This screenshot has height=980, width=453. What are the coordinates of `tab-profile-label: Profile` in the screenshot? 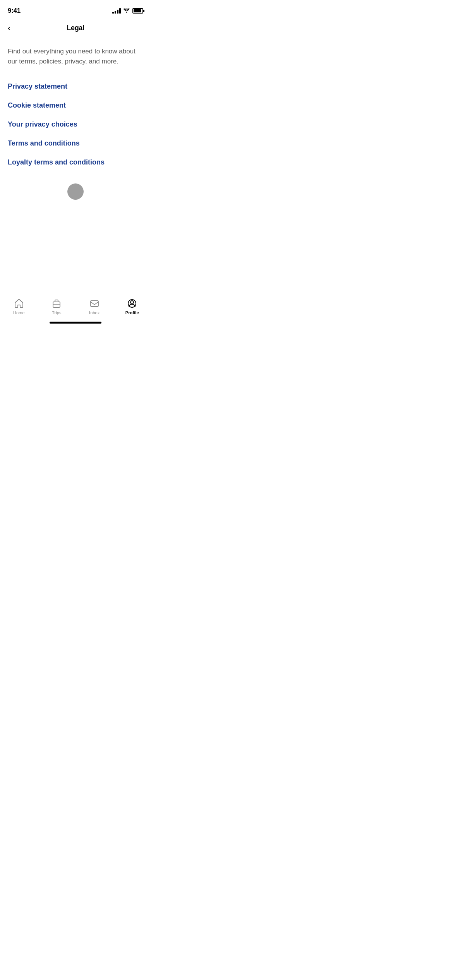 It's located at (132, 313).